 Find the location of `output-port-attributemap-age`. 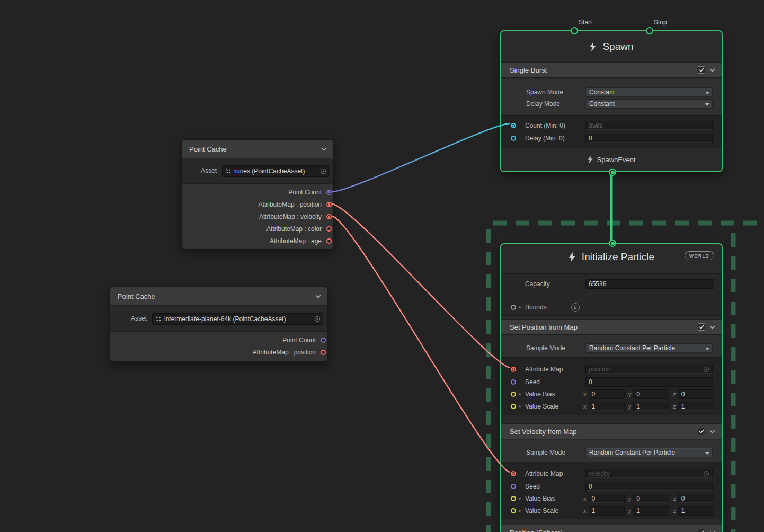

output-port-attributemap-age is located at coordinates (329, 241).